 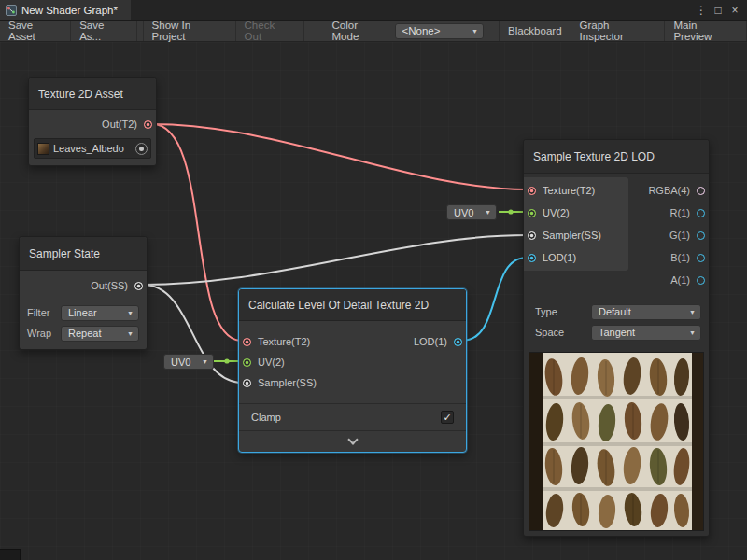 I want to click on filter-value: Linear, so click(x=82, y=313).